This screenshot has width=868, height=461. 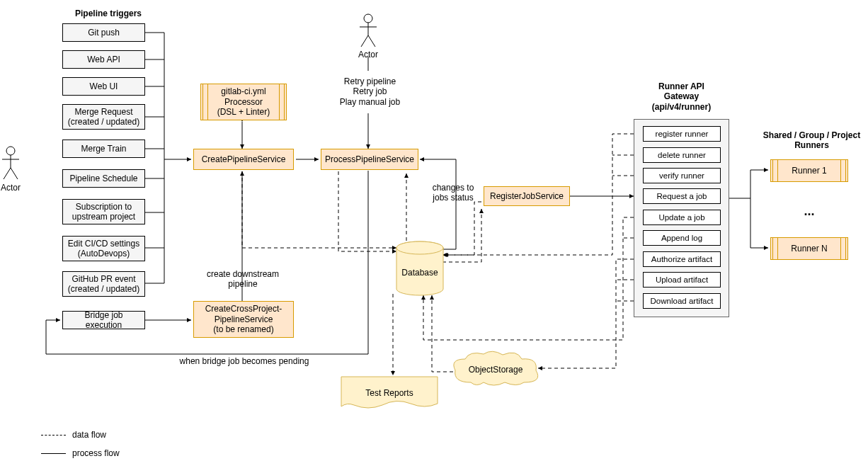 I want to click on actor-icon-left, so click(x=11, y=163).